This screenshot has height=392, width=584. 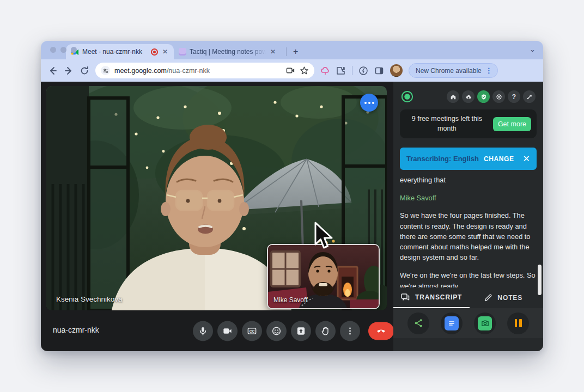 I want to click on chat-bubble-button, so click(x=369, y=102).